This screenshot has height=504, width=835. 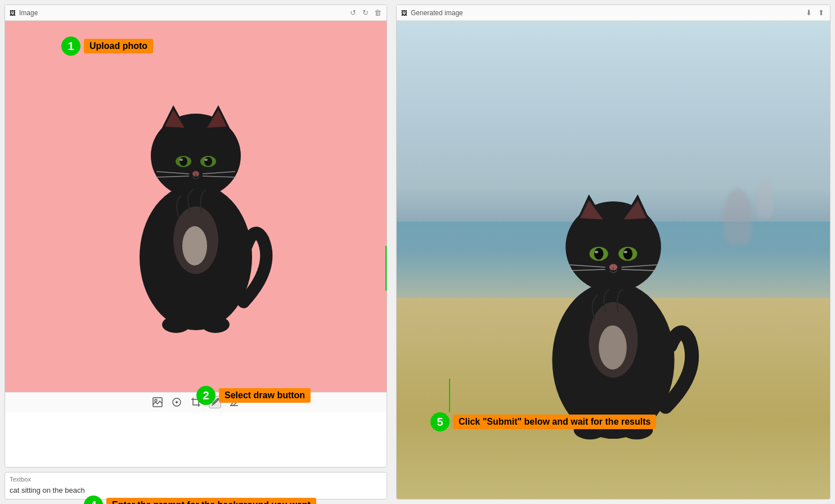 I want to click on cat-image-left, so click(x=196, y=206).